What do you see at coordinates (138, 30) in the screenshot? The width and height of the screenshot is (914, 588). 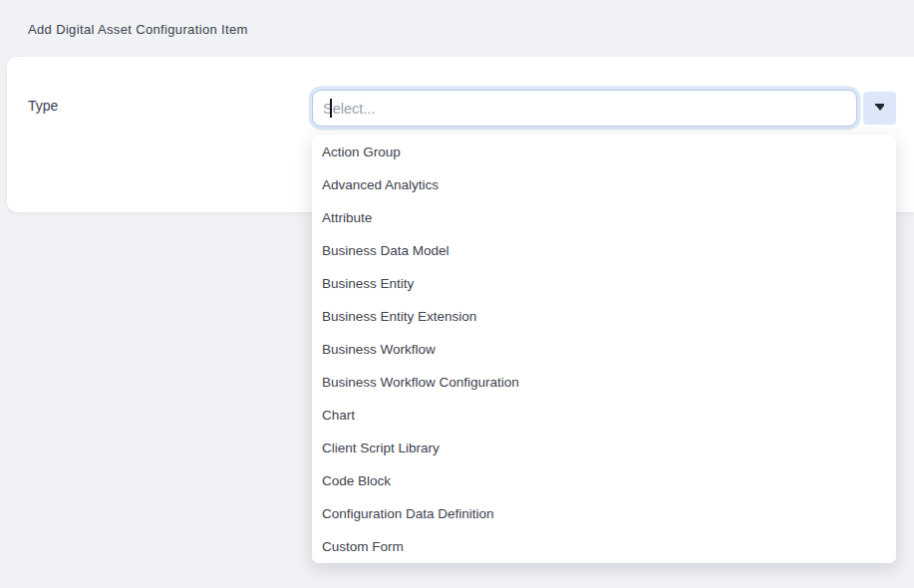 I see `page-title: Add Digital Asset Configuration Item` at bounding box center [138, 30].